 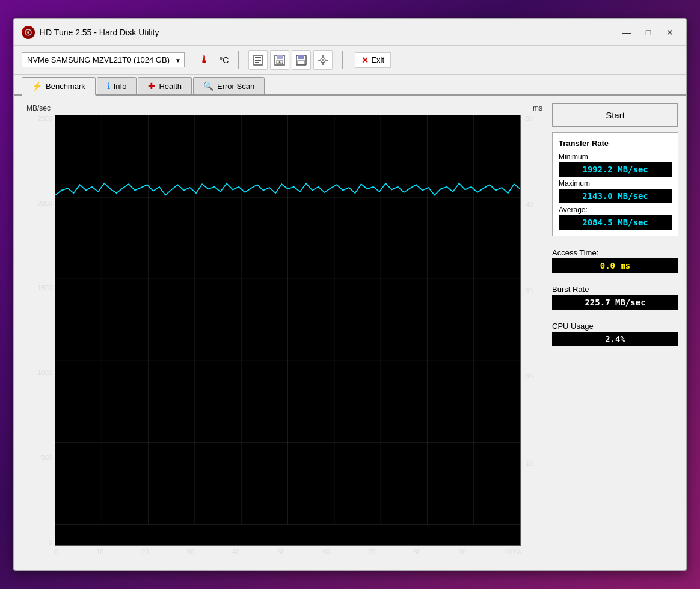 I want to click on x-labels: 0 10 20 30 40 50 60 70 80 90 100%, so click(x=287, y=554).